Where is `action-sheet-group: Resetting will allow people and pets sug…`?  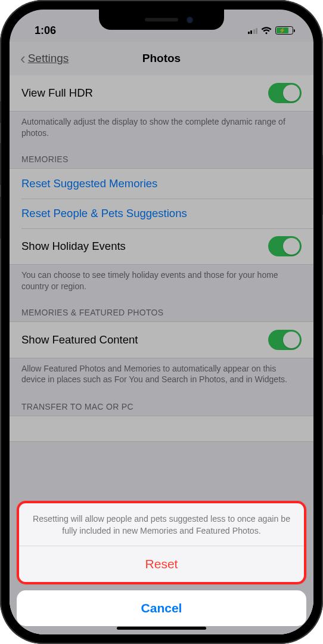 action-sheet-group: Resetting will allow people and pets sug… is located at coordinates (162, 543).